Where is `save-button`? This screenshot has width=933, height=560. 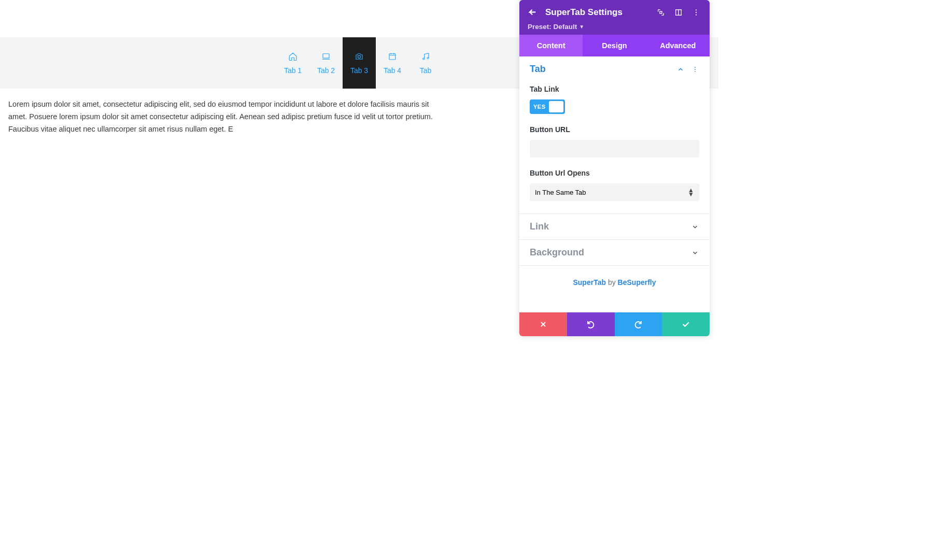
save-button is located at coordinates (686, 324).